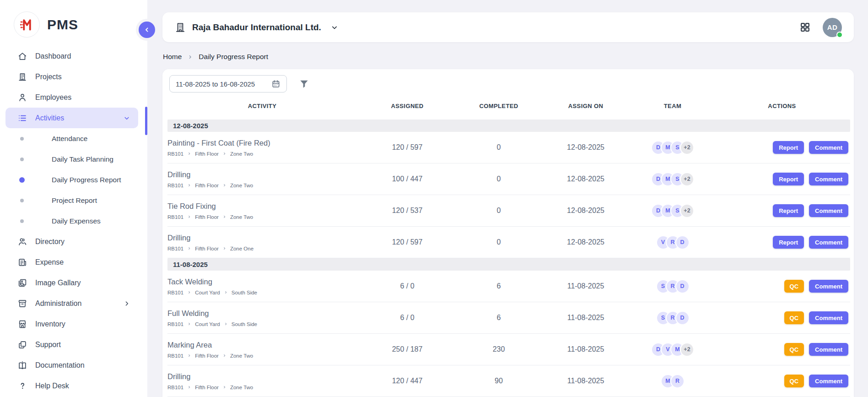 Image resolution: width=868 pixels, height=397 pixels. I want to click on sidebar-item-activities: Activities, so click(72, 118).